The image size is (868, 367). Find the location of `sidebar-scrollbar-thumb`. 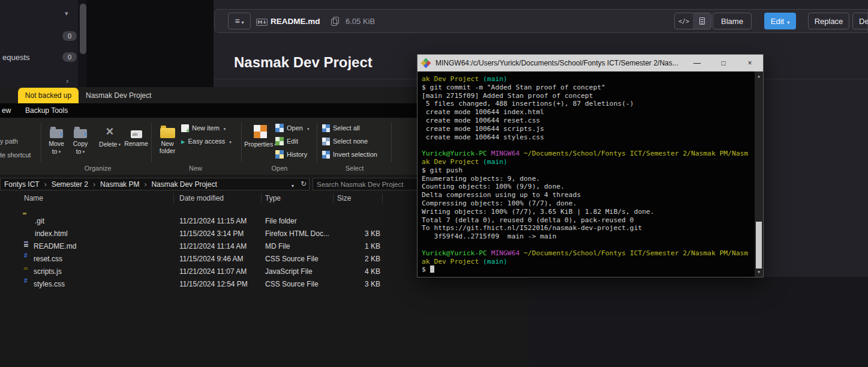

sidebar-scrollbar-thumb is located at coordinates (83, 29).